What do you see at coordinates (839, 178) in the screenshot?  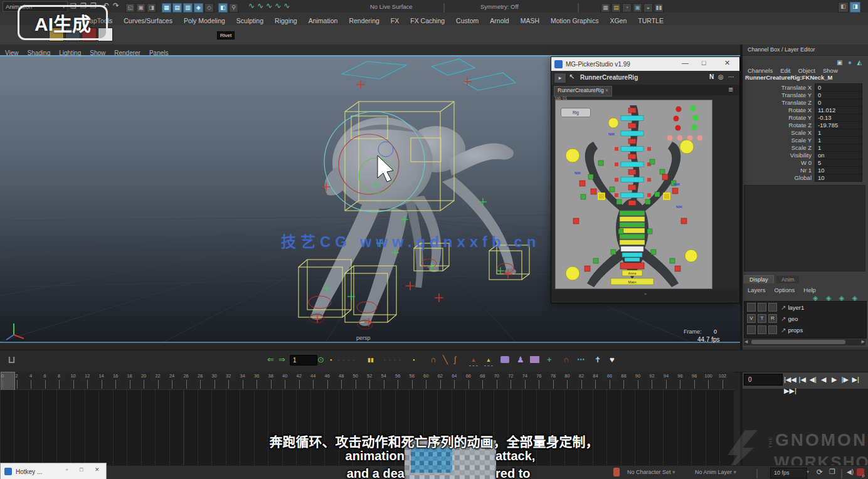 I see `channel-value-field: 10` at bounding box center [839, 178].